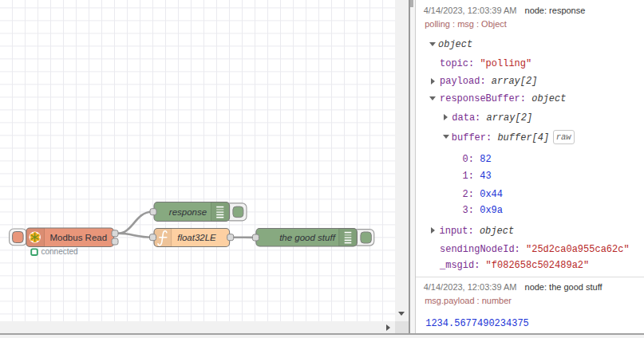 The height and width of the screenshot is (338, 644). Describe the element at coordinates (78, 238) in the screenshot. I see `svg-text: Modbus Read` at that location.